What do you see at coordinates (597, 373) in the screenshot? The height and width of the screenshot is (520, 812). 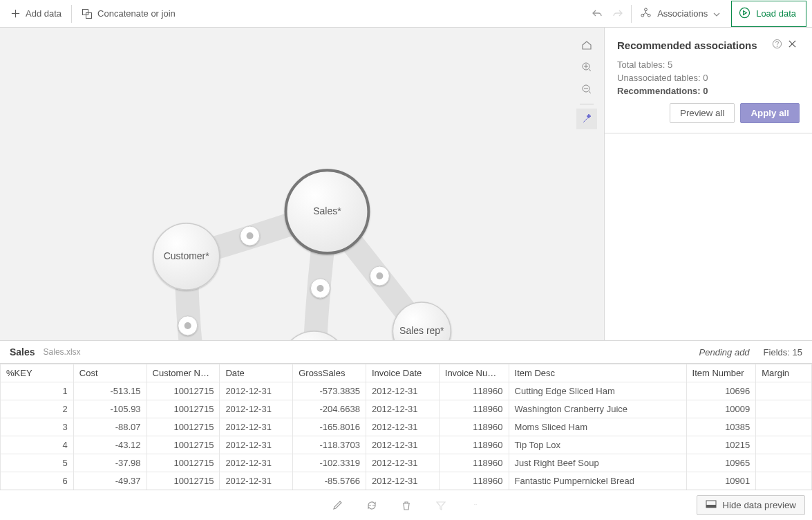 I see `column-header: Item Desc` at bounding box center [597, 373].